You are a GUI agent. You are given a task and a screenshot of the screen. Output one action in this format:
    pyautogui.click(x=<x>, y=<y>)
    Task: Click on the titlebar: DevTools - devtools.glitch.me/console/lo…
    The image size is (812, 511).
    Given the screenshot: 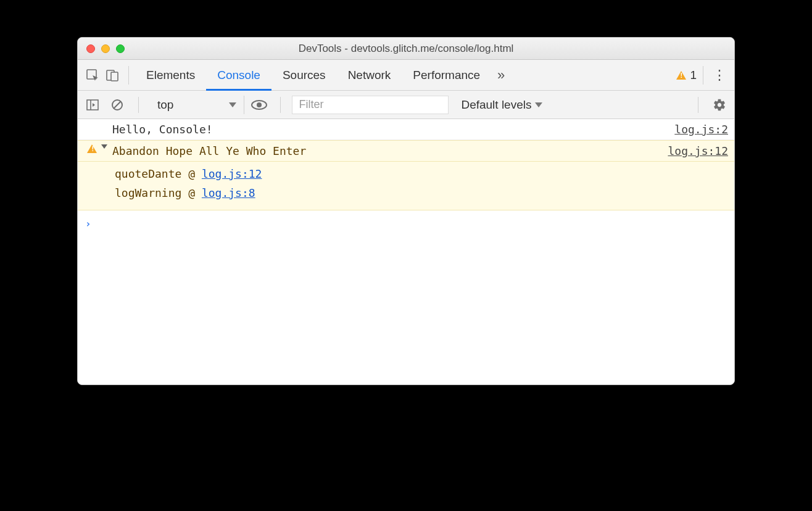 What is the action you would take?
    pyautogui.click(x=406, y=49)
    